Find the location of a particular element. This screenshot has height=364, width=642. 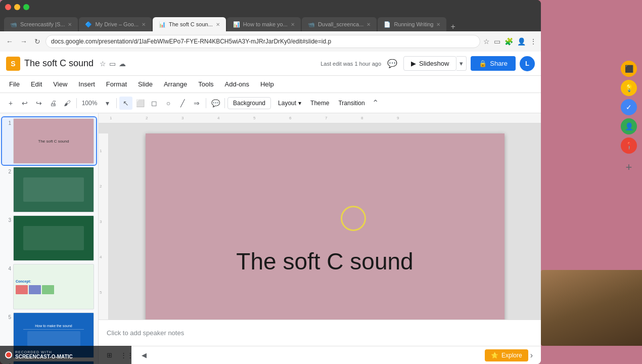

comment-tool: 💬 is located at coordinates (215, 103).